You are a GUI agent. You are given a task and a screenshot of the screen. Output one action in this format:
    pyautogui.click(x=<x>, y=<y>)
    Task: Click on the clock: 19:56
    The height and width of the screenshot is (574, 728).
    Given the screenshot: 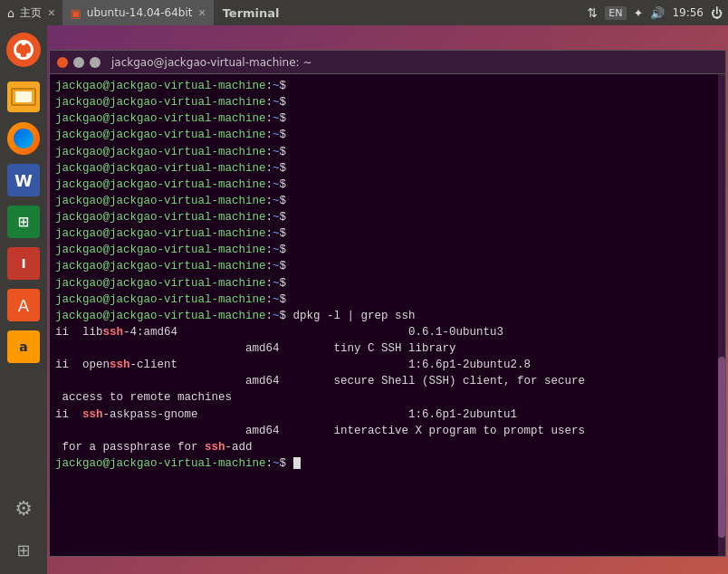 What is the action you would take?
    pyautogui.click(x=688, y=13)
    